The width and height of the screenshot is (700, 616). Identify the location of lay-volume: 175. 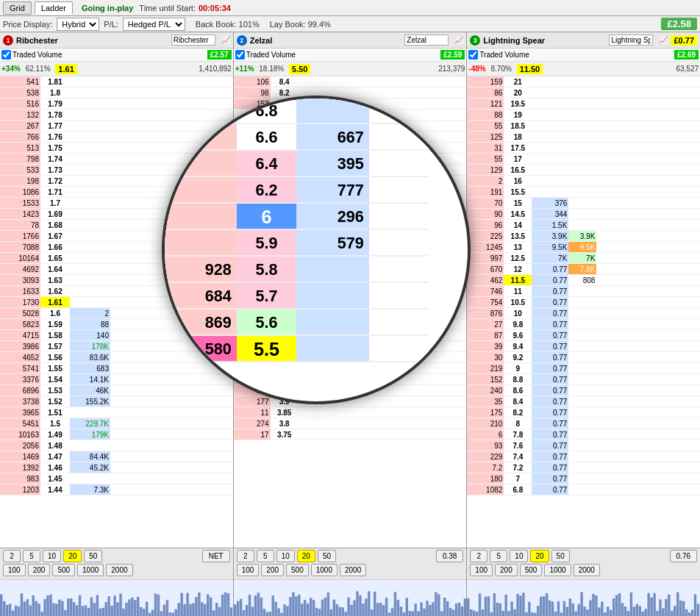
(485, 412).